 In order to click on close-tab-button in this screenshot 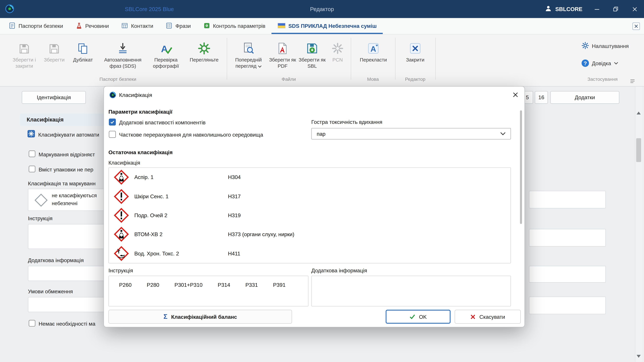, I will do `click(636, 26)`.